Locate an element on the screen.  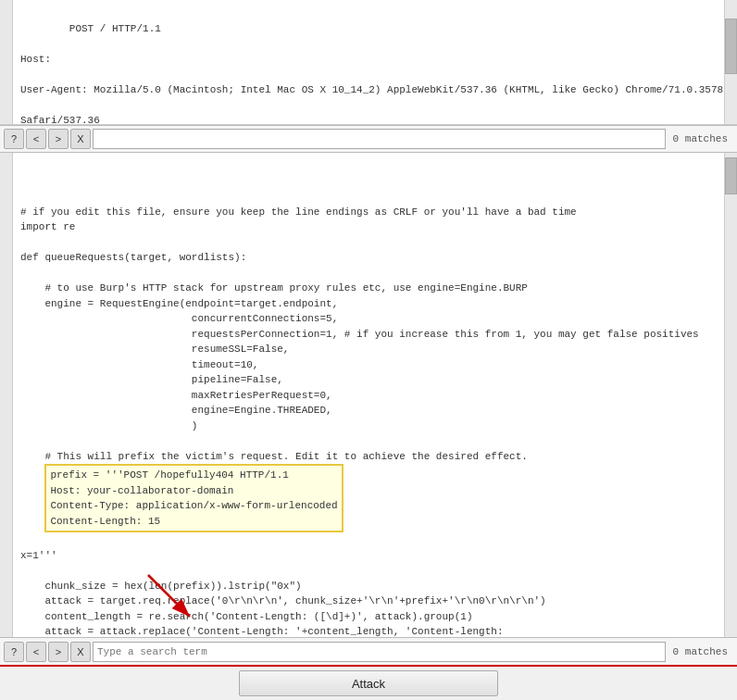
right-scrollbar-code is located at coordinates (731, 394).